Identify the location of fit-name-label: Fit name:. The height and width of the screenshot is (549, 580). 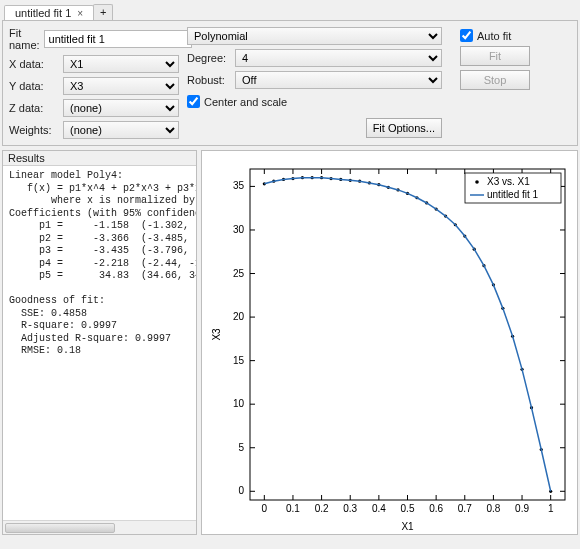
(24, 39).